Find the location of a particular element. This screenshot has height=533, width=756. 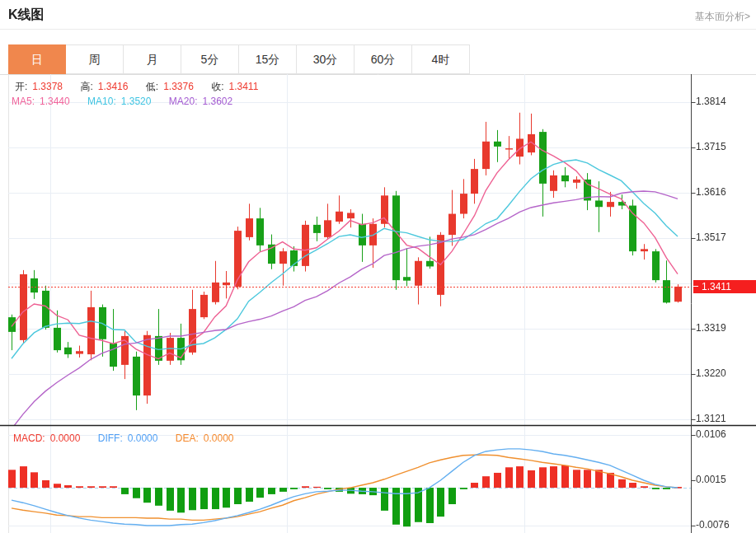

fundamental-analysis-link: 基本面分析> is located at coordinates (722, 16).